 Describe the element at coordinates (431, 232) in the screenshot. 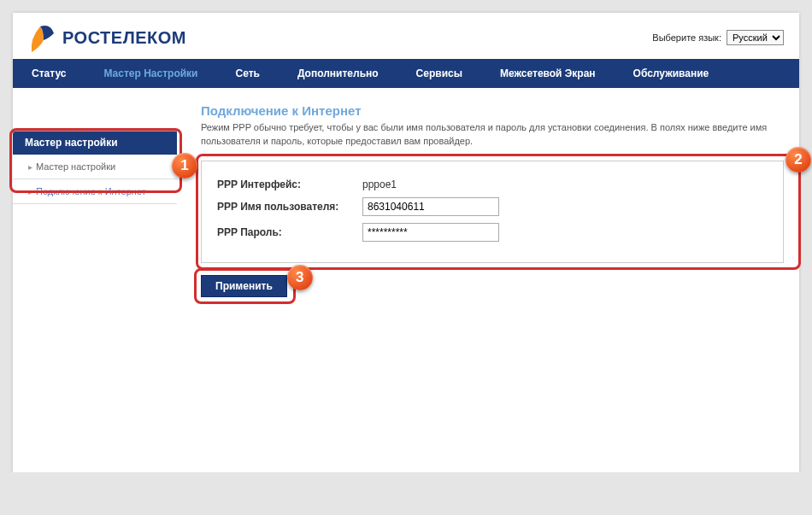

I see `input-password` at that location.